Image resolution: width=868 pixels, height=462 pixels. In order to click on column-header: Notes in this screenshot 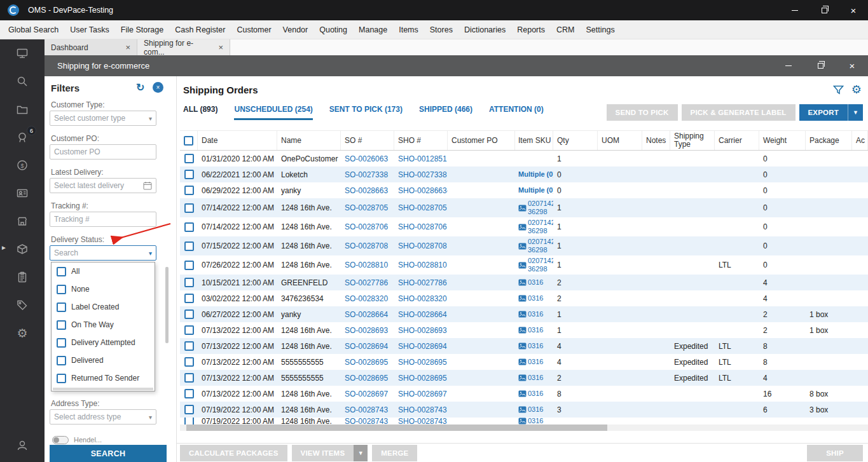, I will do `click(656, 140)`.